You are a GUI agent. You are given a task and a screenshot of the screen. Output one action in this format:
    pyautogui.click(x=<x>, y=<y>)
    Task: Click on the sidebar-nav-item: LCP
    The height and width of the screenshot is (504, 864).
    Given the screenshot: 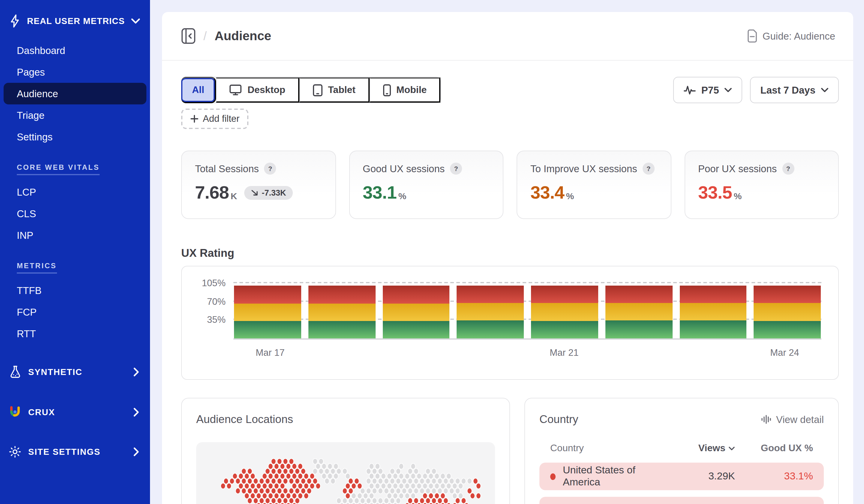 What is the action you would take?
    pyautogui.click(x=75, y=192)
    